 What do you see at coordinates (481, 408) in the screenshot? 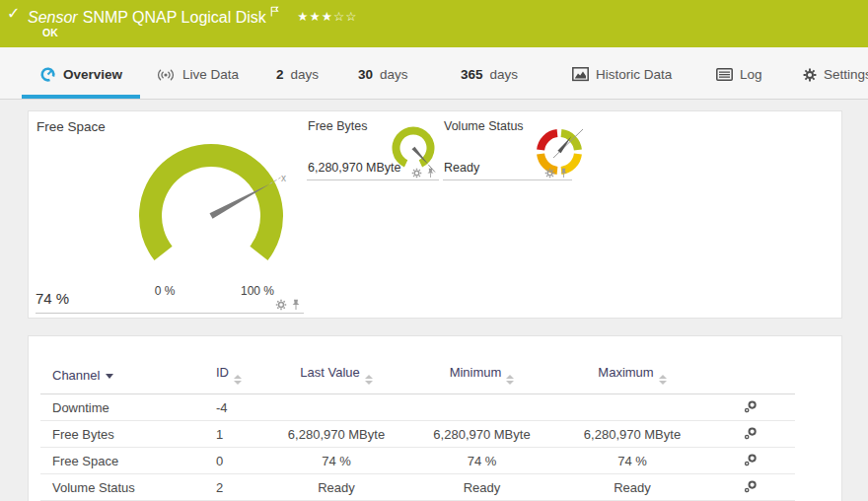
I see `minimum-value` at bounding box center [481, 408].